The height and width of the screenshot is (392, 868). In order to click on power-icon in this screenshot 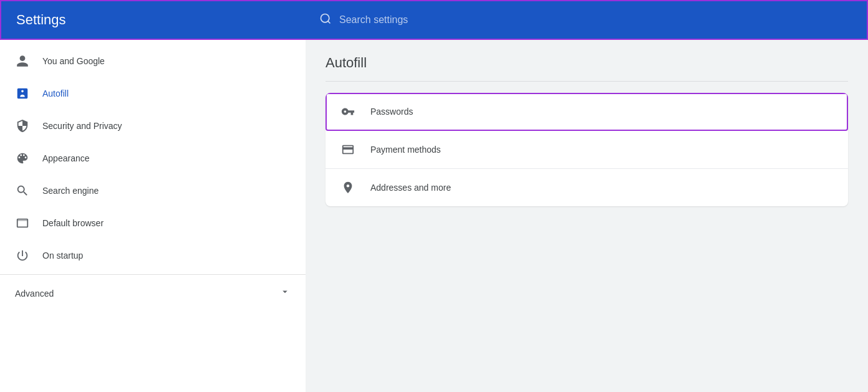, I will do `click(22, 256)`.